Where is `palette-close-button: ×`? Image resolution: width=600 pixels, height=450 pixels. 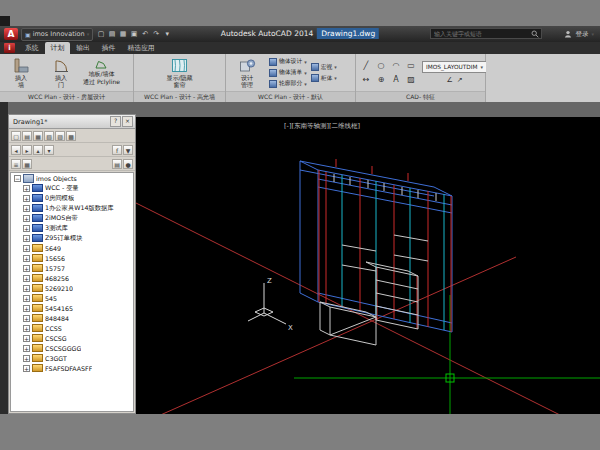
palette-close-button: × is located at coordinates (128, 122).